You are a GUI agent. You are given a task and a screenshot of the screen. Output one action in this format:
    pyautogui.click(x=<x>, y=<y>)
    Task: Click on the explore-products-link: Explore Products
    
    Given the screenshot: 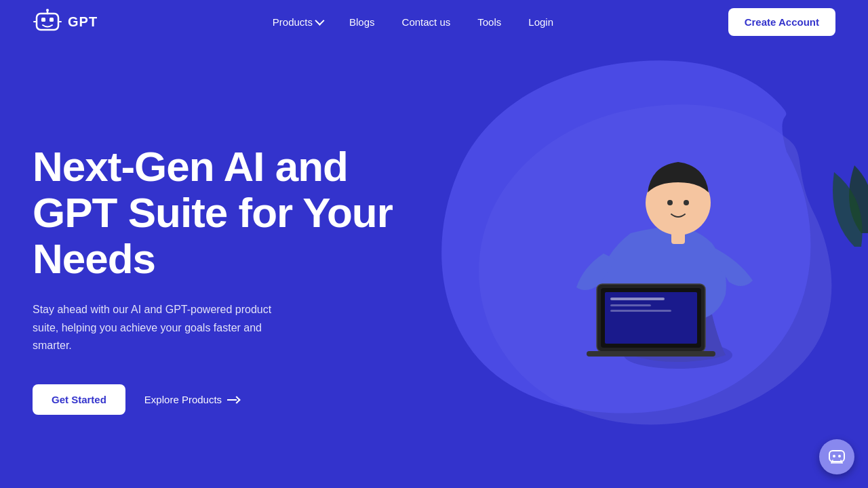 What is the action you would take?
    pyautogui.click(x=192, y=400)
    